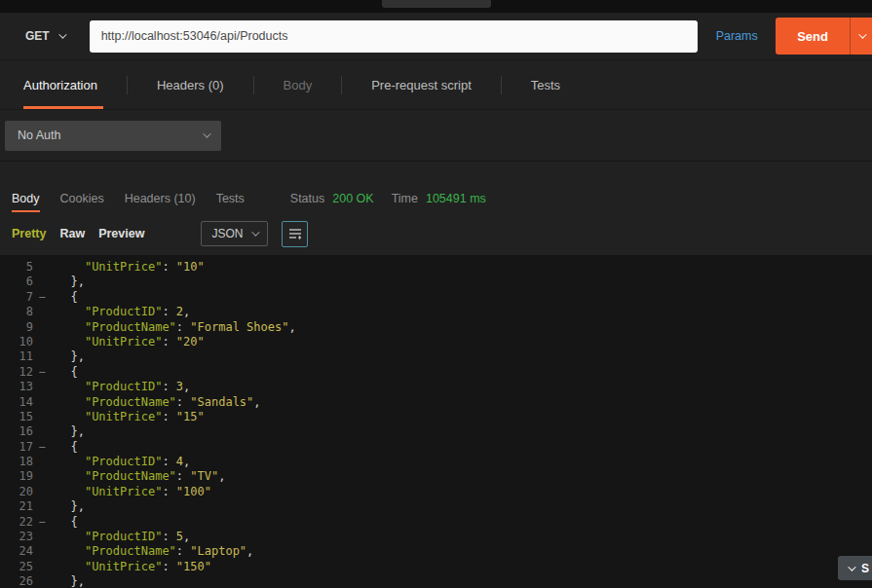 The width and height of the screenshot is (872, 588). What do you see at coordinates (436, 136) in the screenshot?
I see `authorization-panel: No Auth` at bounding box center [436, 136].